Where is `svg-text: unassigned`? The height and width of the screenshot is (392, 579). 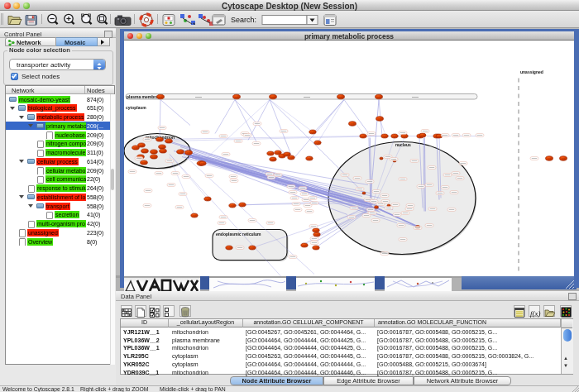 svg-text: unassigned is located at coordinates (532, 71).